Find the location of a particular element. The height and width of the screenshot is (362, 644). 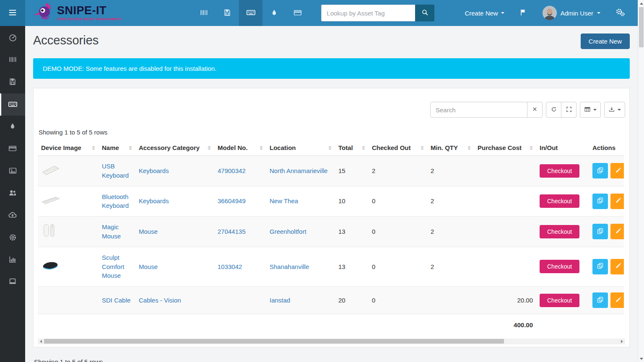

export-dropdown-button is located at coordinates (615, 110).